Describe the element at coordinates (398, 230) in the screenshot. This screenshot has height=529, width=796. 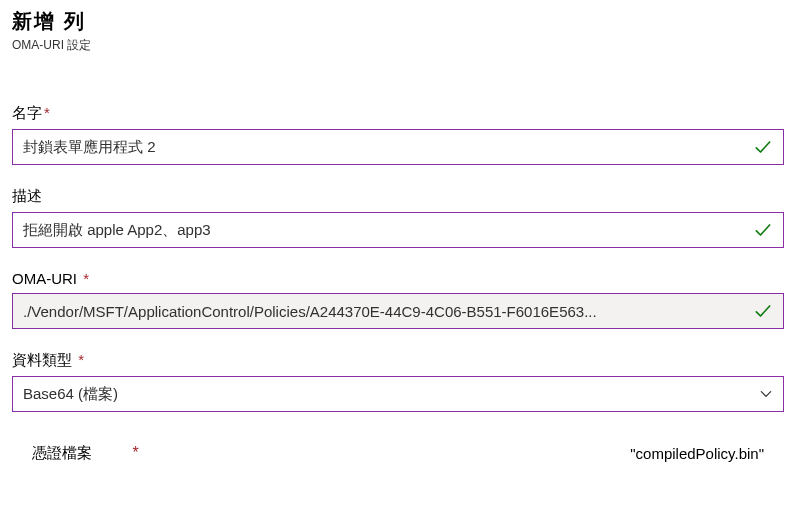
I see `description-input-wrap` at that location.